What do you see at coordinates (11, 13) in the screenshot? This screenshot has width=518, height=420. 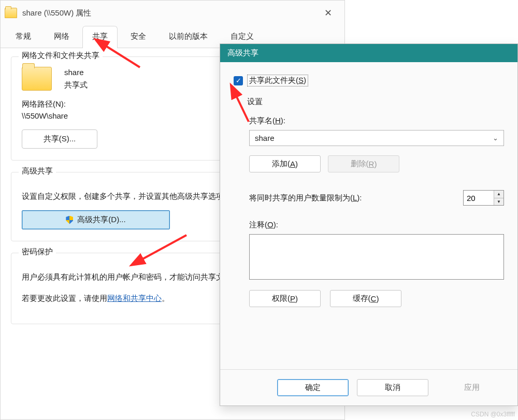 I see `folder-icon` at bounding box center [11, 13].